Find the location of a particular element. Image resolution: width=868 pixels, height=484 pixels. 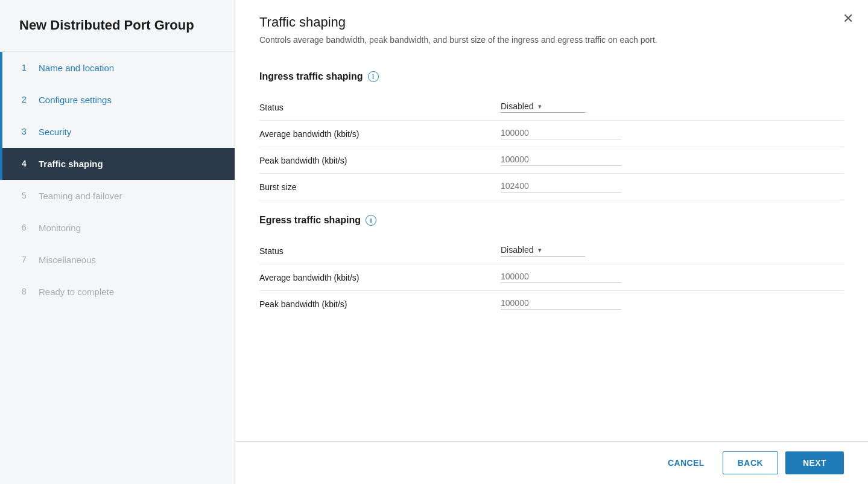

step-label-1: Name and location is located at coordinates (76, 68).